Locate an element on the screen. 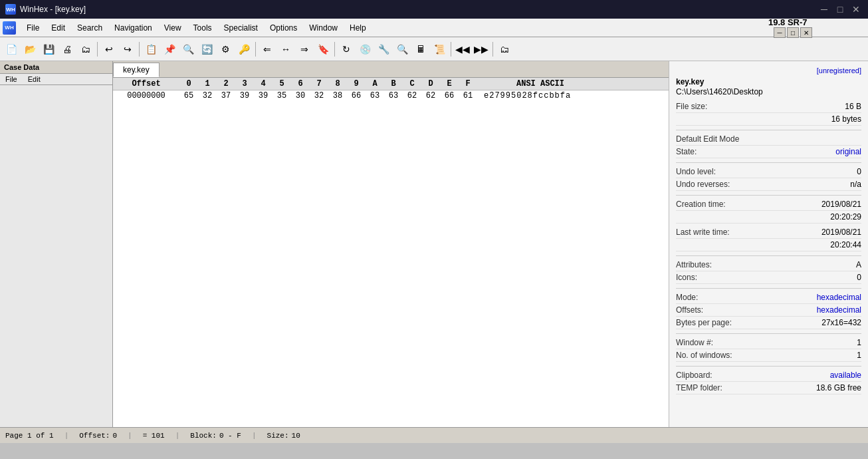 The image size is (868, 459). print-button: 🖨 is located at coordinates (67, 49).